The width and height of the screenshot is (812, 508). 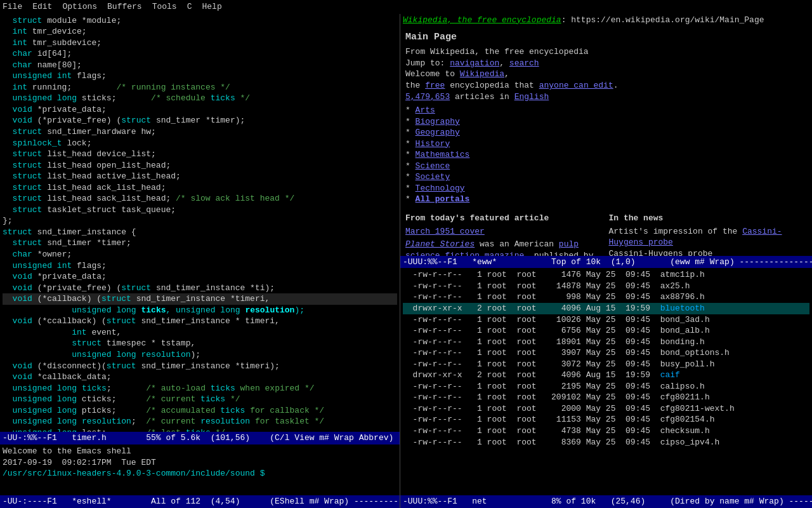 I want to click on code-line: struct snd_timer *timer;, so click(x=200, y=243).